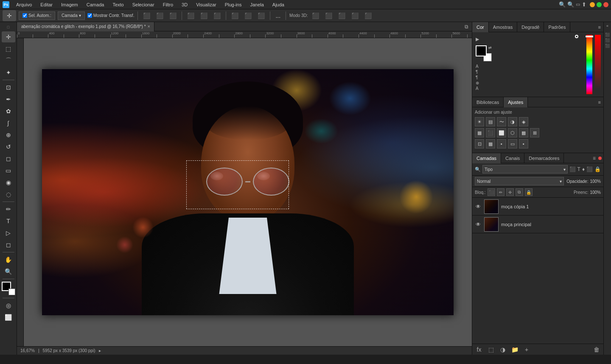 The width and height of the screenshot is (611, 364). Describe the element at coordinates (597, 350) in the screenshot. I see `delete-layer-icon: 🗑` at that location.